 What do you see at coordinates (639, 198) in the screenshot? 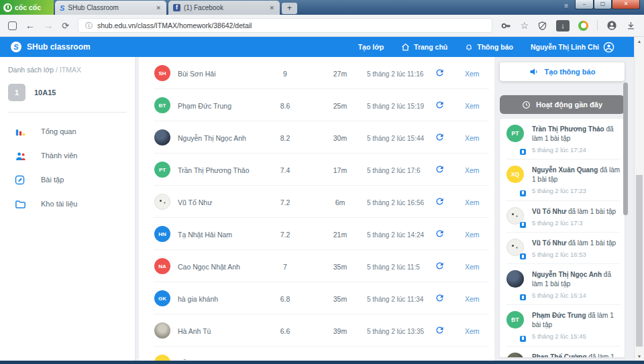
I see `page-scrollbar: ▲ ▼` at bounding box center [639, 198].